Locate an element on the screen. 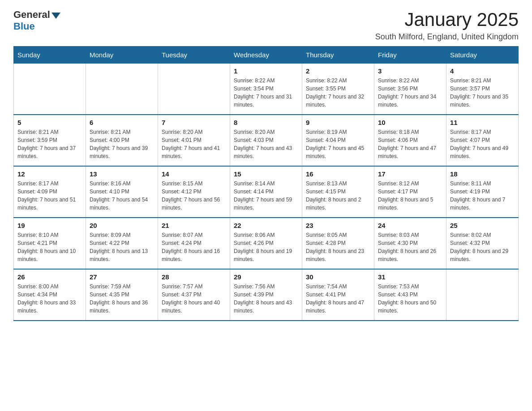 This screenshot has height=411, width=532. cell-day-number: 27 is located at coordinates (122, 277).